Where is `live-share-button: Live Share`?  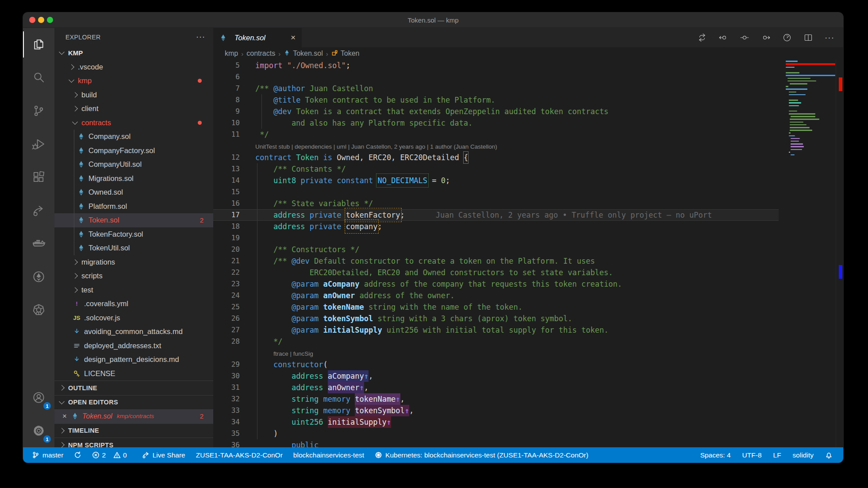
live-share-button: Live Share is located at coordinates (164, 455).